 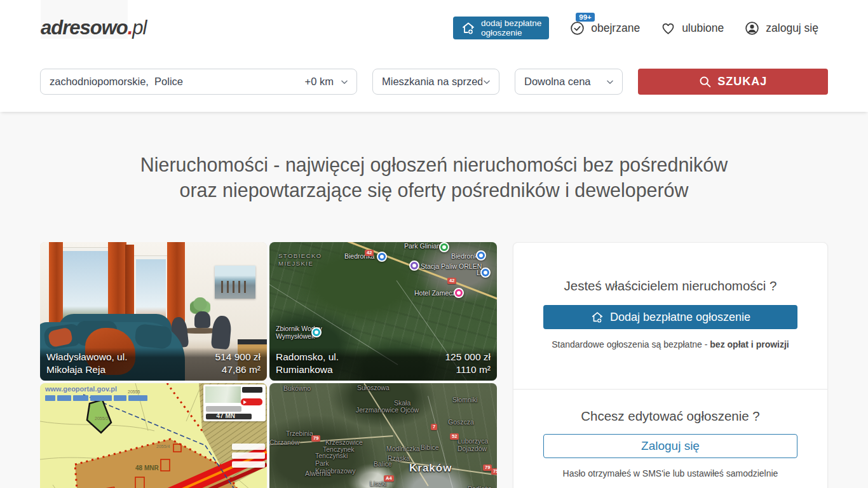 I want to click on sidebar-login-button: Zaloguj się, so click(x=670, y=446).